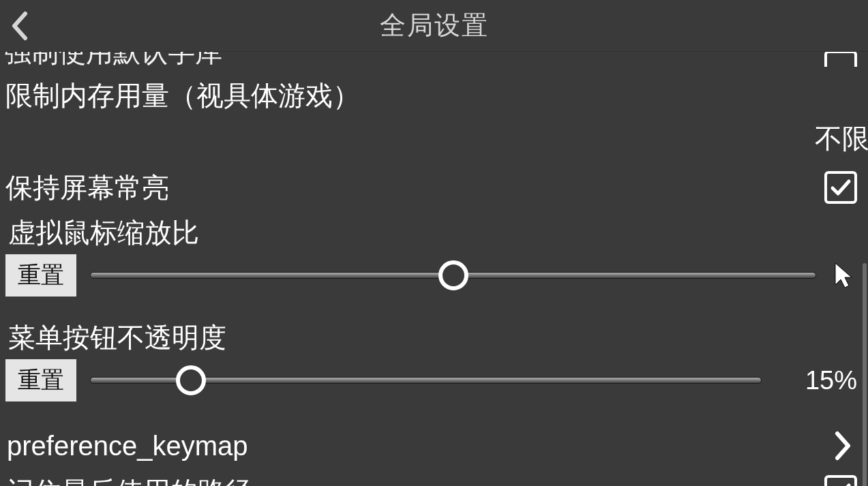 The image size is (868, 486). Describe the element at coordinates (841, 59) in the screenshot. I see `checkbox-force-default-font` at that location.